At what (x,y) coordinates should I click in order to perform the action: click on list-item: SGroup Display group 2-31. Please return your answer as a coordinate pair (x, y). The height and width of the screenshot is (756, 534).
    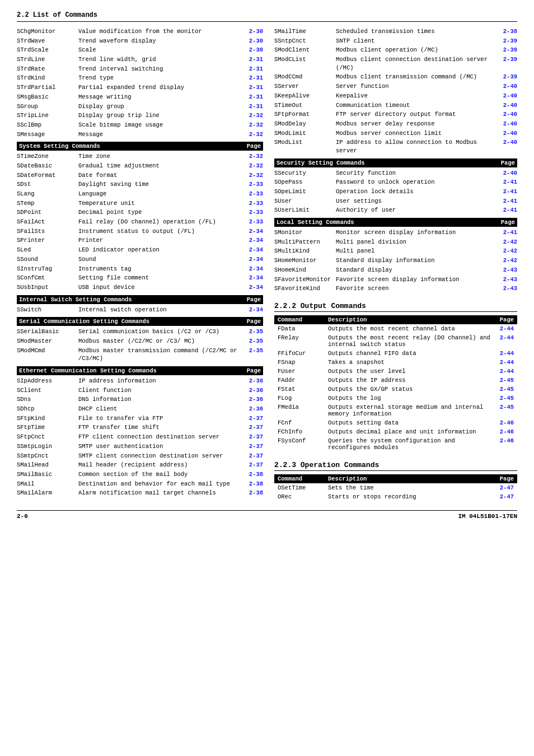
    Looking at the image, I should click on (140, 106).